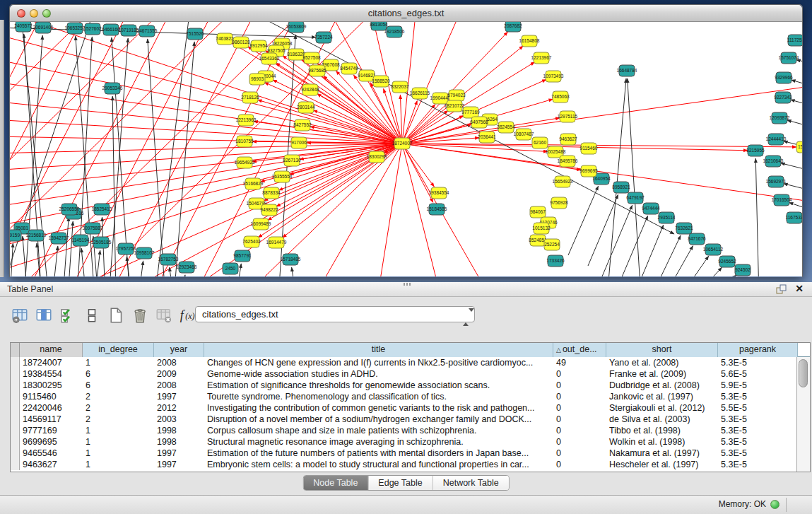 The width and height of the screenshot is (812, 514). Describe the element at coordinates (180, 385) in the screenshot. I see `cell-year: 2008` at that location.